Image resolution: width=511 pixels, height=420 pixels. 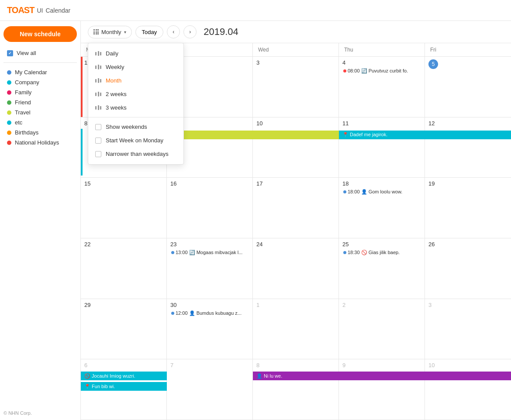 What do you see at coordinates (40, 113) in the screenshot?
I see `sidebar-item-travel: Travel` at bounding box center [40, 113].